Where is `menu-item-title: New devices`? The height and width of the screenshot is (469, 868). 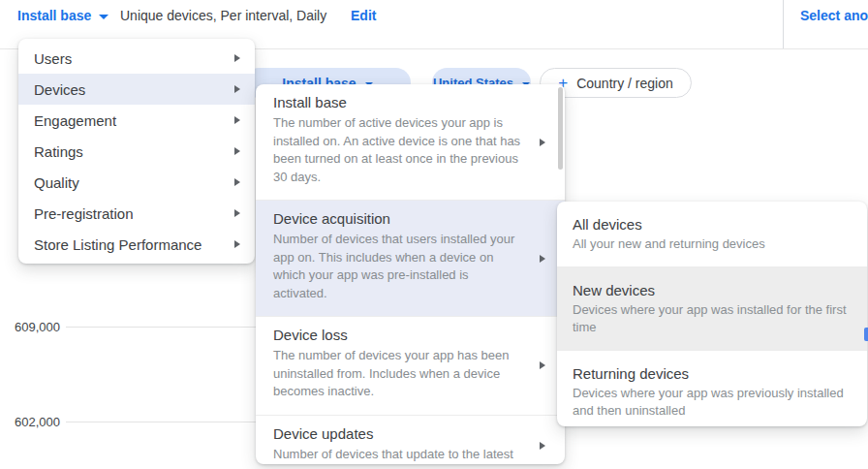 menu-item-title: New devices is located at coordinates (712, 291).